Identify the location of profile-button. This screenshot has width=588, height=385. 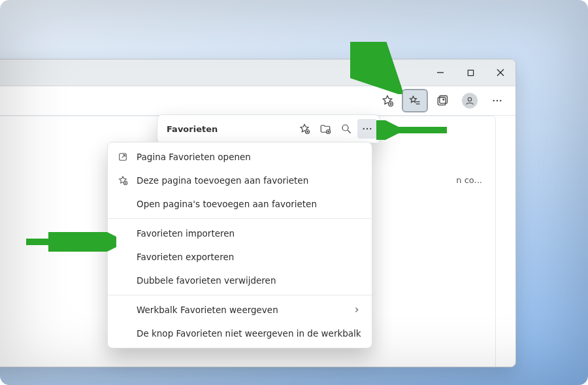
(470, 101).